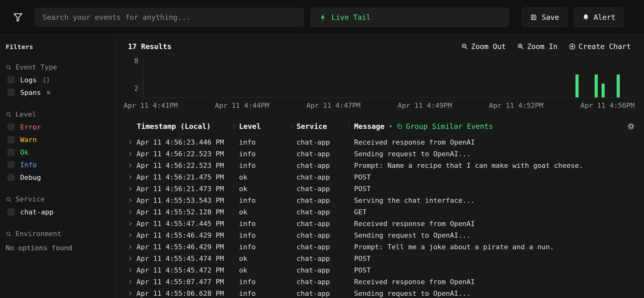 This screenshot has width=644, height=298. Describe the element at coordinates (37, 212) in the screenshot. I see `filter-option-label: chat-app` at that location.